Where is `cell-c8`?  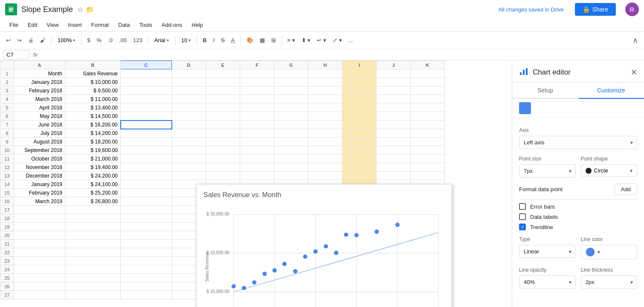
cell-c8 is located at coordinates (146, 133).